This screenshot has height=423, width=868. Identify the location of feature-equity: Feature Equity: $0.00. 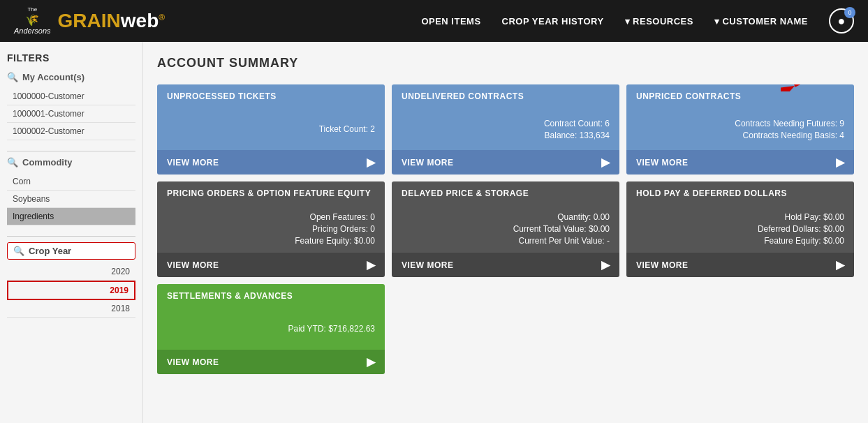
(335, 241).